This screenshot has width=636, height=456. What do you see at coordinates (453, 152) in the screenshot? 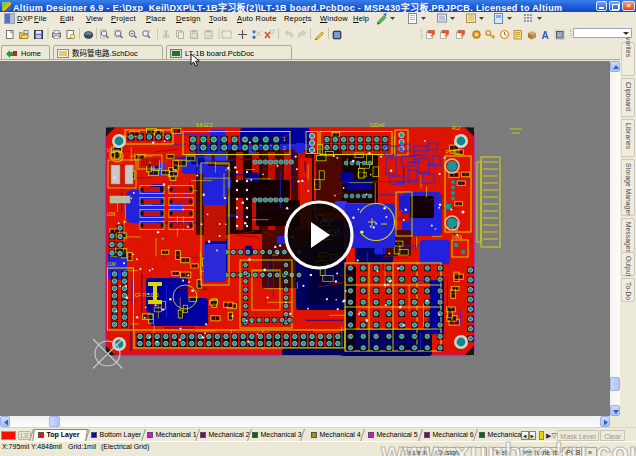
I see `svg-text: PS232` at bounding box center [453, 152].